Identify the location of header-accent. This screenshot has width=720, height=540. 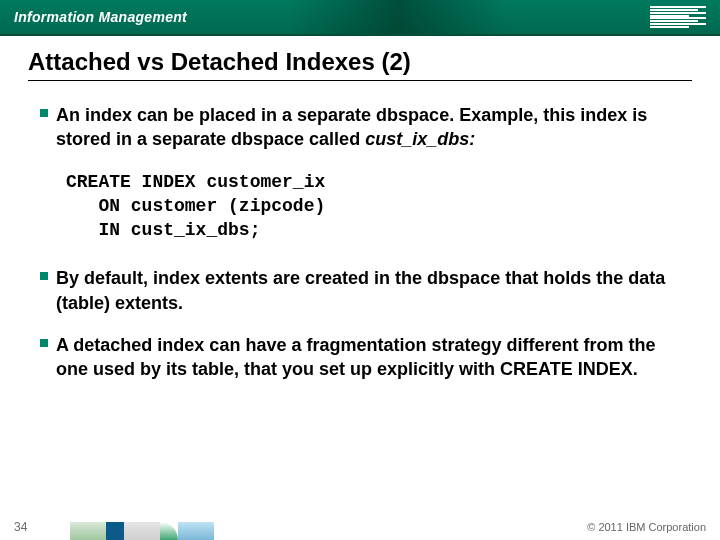
(398, 17).